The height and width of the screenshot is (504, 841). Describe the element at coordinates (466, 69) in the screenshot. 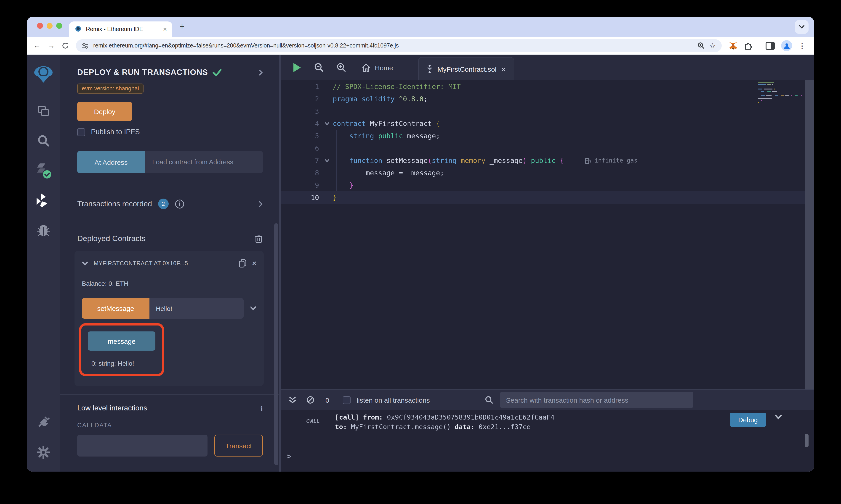

I see `tab-myfirstcontract: MyFirstContract.sol ×` at that location.